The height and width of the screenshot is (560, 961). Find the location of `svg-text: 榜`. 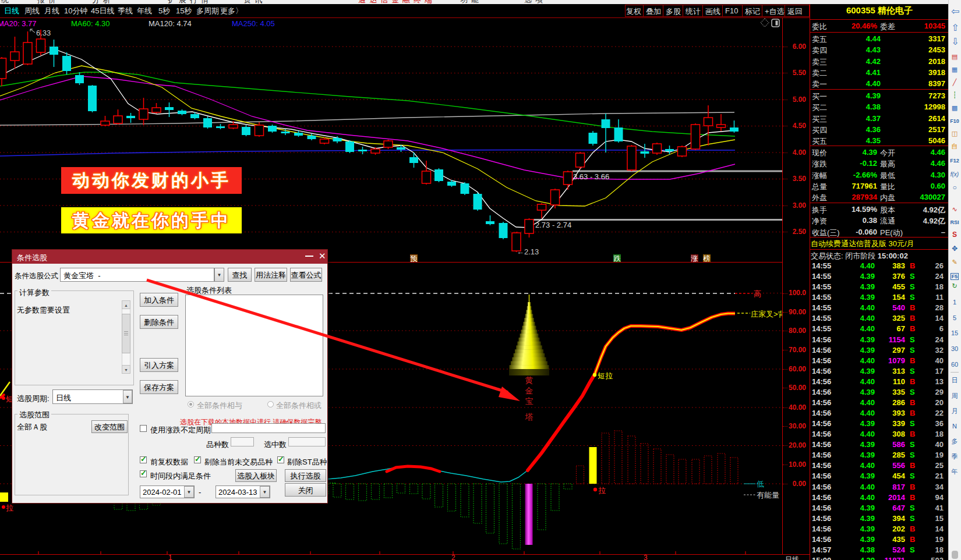

svg-text: 榜 is located at coordinates (707, 258).